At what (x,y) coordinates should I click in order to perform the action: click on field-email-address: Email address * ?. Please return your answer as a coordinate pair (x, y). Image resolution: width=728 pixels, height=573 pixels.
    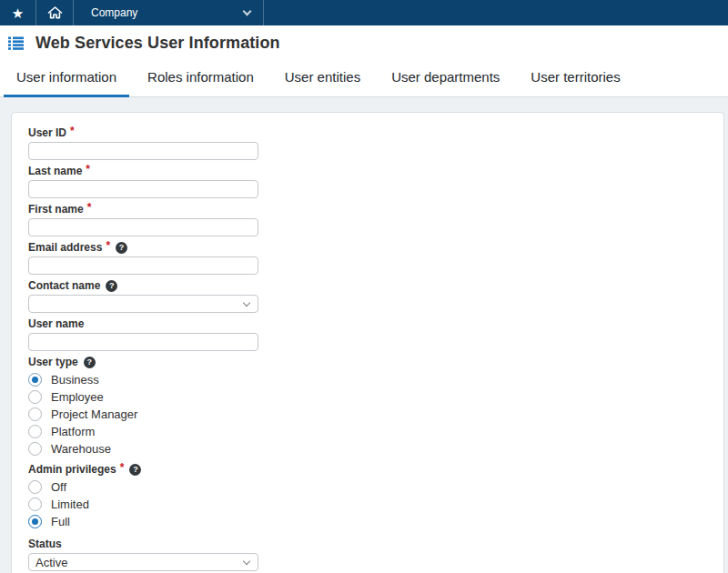
    Looking at the image, I should click on (144, 258).